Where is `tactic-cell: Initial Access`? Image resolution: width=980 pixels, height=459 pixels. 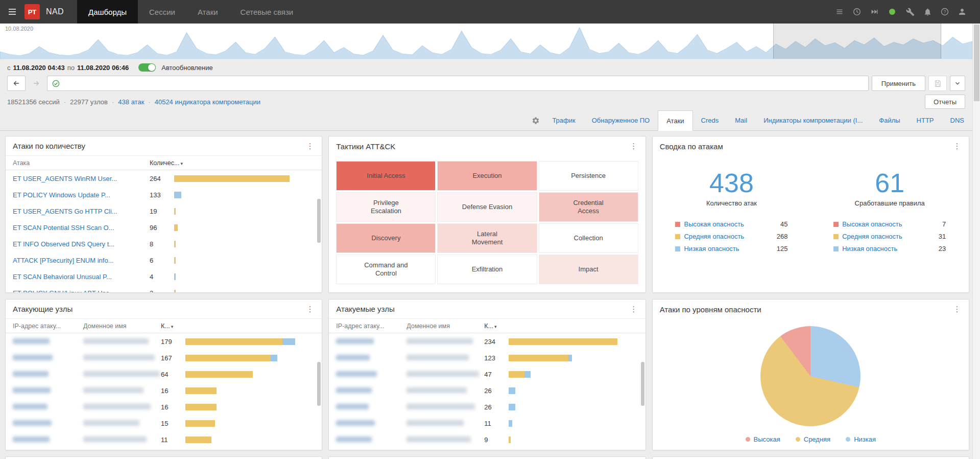
tactic-cell: Initial Access is located at coordinates (386, 176).